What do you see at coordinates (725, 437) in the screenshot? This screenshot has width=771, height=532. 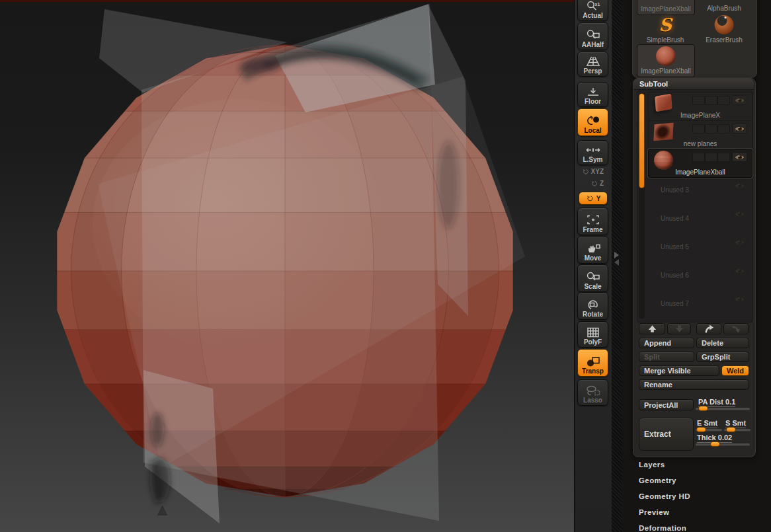 I see `thick-value: 0.02` at bounding box center [725, 437].